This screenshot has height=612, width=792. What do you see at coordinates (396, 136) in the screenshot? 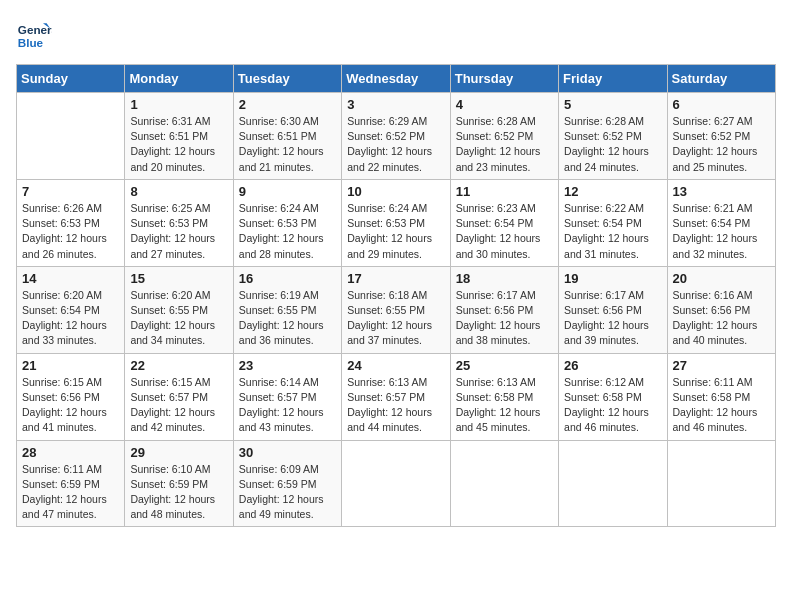
I see `calendar-week-row: 1Sunrise: 6:31 AM Sunset: 6:51 PM Daylig…` at bounding box center [396, 136].